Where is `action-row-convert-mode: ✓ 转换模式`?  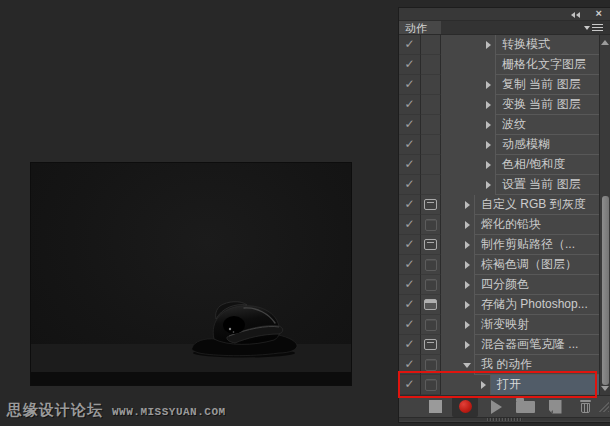 action-row-convert-mode: ✓ 转换模式 is located at coordinates (504, 45).